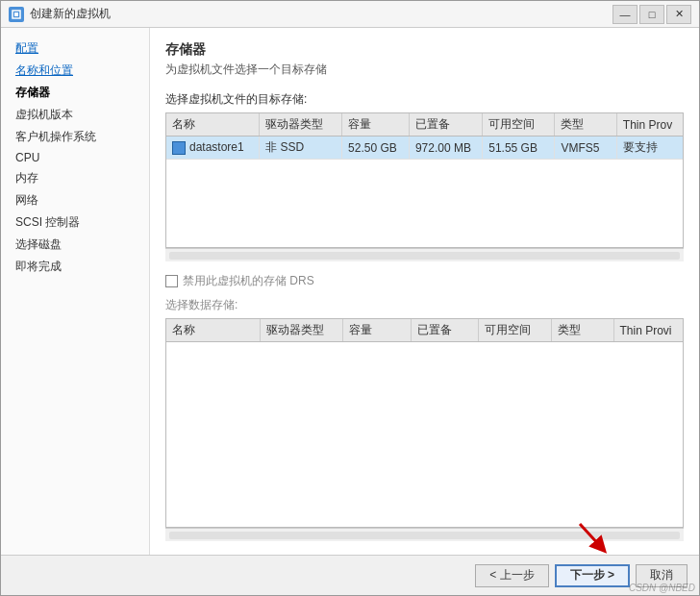  What do you see at coordinates (350, 575) in the screenshot?
I see `footer: < 上一步 下一步 > 取消 CSDN @NBED` at bounding box center [350, 575].